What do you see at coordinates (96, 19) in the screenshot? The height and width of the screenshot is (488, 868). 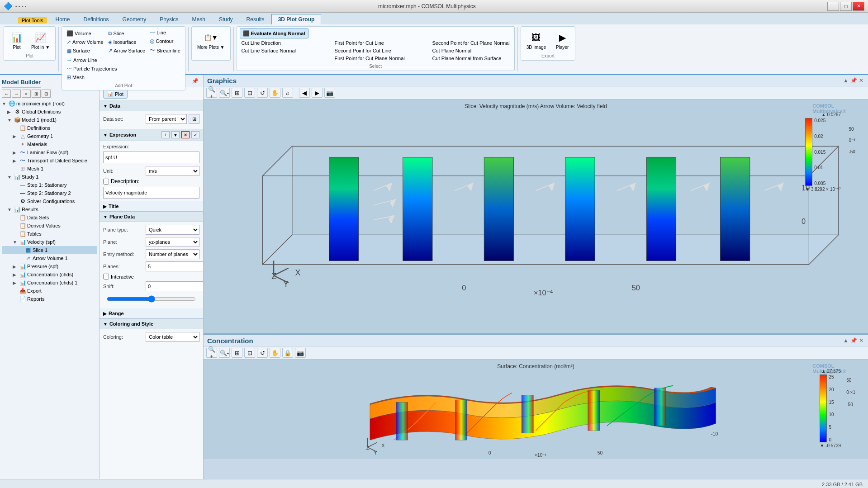 I see `tab-definitions: Definitions` at bounding box center [96, 19].